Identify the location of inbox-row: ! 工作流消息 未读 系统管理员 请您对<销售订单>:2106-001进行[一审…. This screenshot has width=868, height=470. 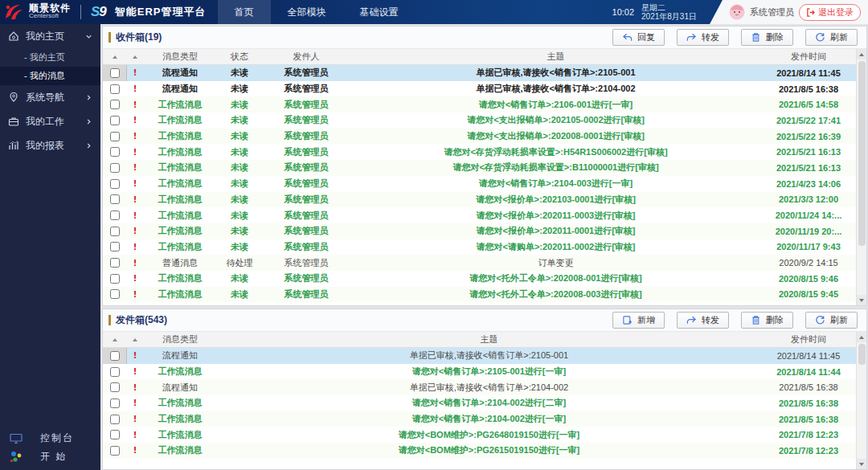
(479, 104).